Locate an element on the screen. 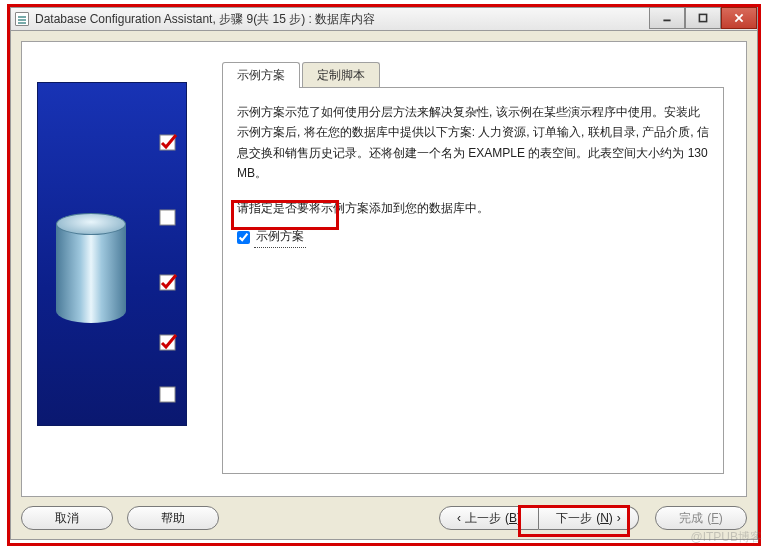 The height and width of the screenshot is (550, 768). back-chevron-icon: ‹ is located at coordinates (459, 518).